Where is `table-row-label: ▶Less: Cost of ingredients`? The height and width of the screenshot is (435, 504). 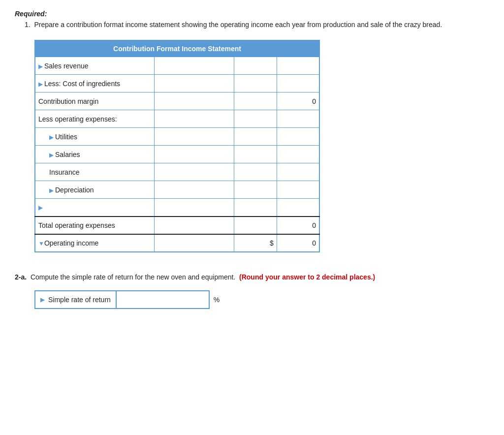
table-row-label: ▶Less: Cost of ingredients is located at coordinates (94, 84).